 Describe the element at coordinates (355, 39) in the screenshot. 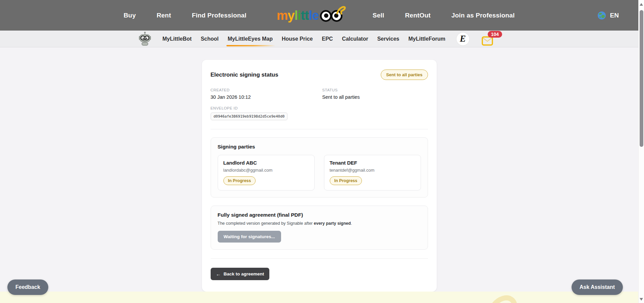

I see `tab-calculator: Calculator` at that location.